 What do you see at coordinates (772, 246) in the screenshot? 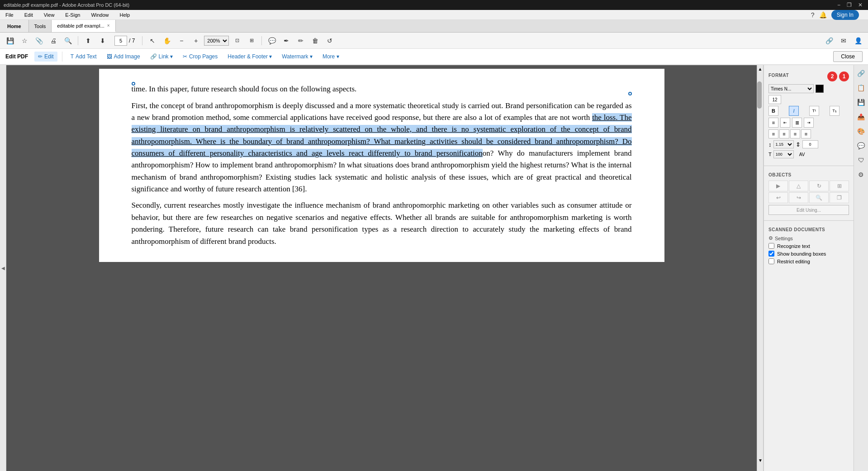
I see `recognize-text-checkbox` at bounding box center [772, 246].